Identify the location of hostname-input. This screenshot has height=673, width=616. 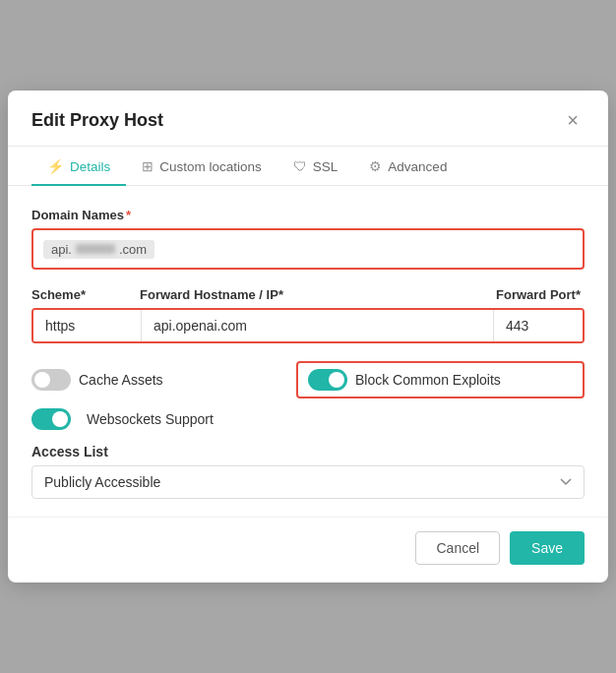
(318, 326).